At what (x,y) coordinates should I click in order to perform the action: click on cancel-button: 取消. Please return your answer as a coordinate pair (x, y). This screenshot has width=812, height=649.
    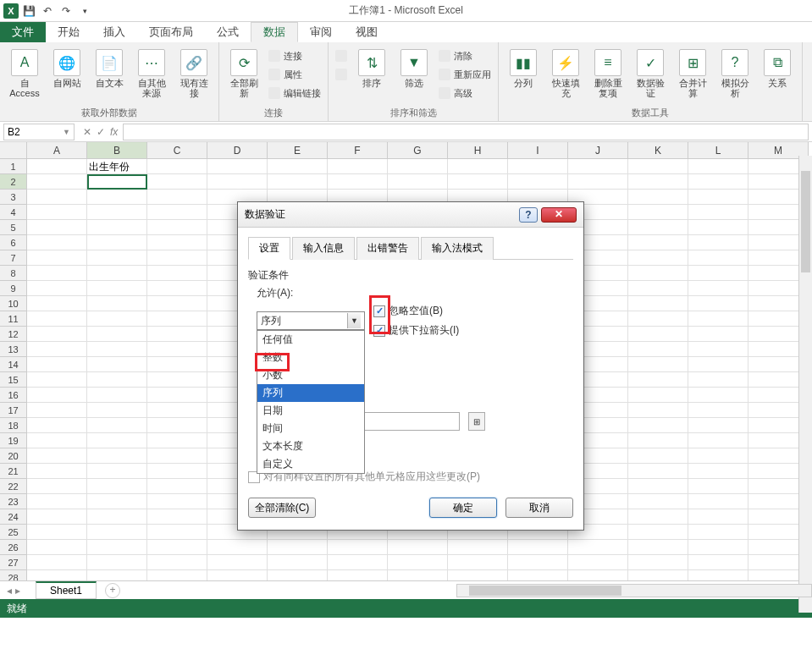
    Looking at the image, I should click on (539, 508).